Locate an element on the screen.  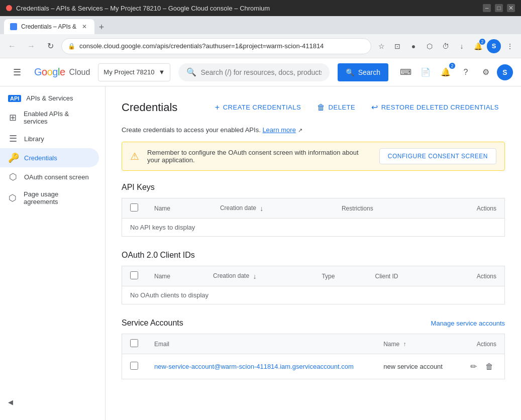
url-bar: 🔒 console.cloud.google.com/apis/credenti… is located at coordinates (216, 46).